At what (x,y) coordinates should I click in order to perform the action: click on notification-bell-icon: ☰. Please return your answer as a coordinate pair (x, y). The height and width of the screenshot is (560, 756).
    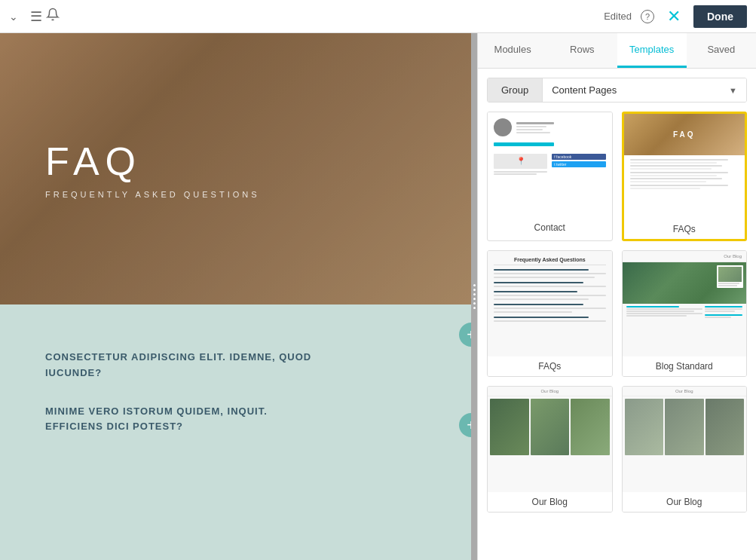
    Looking at the image, I should click on (45, 17).